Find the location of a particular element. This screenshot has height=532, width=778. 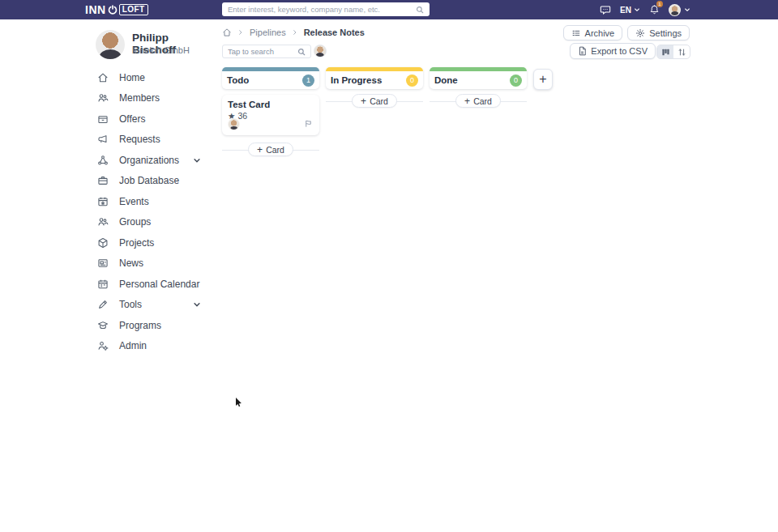

sidebar-item-label: Organizations is located at coordinates (149, 160).